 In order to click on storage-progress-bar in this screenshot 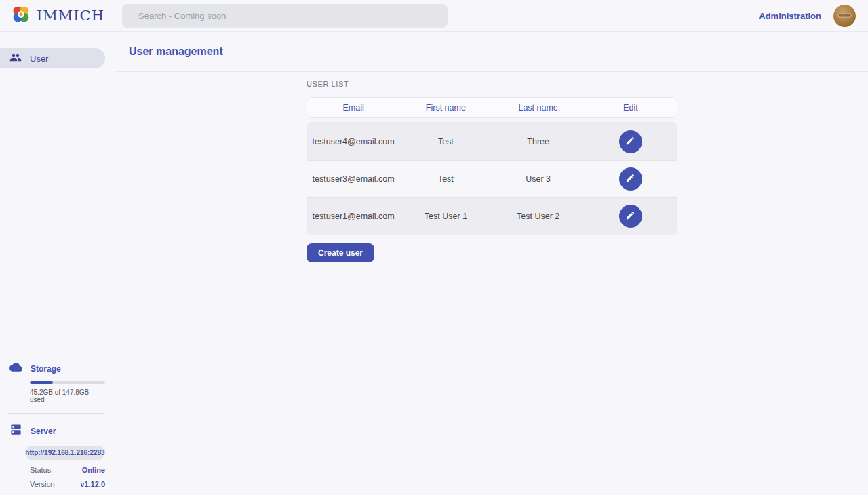, I will do `click(68, 382)`.